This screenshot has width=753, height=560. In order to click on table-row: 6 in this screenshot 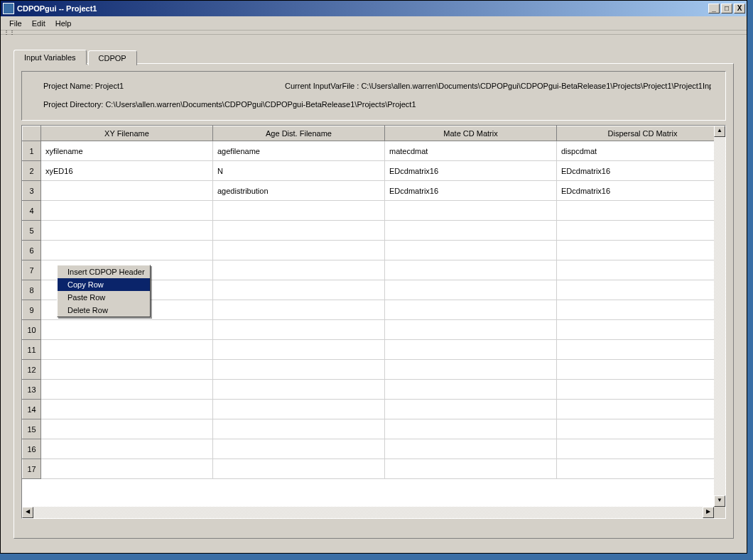, I will do `click(369, 251)`.